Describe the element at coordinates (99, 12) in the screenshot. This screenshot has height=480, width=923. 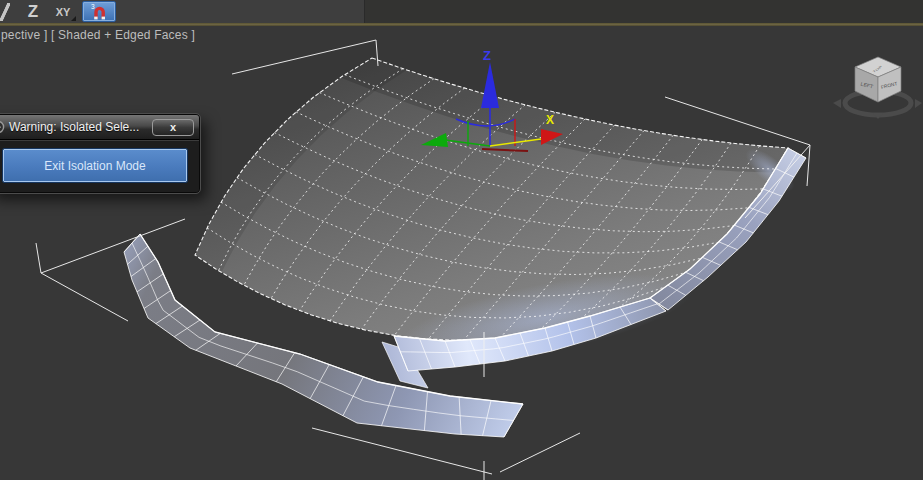
I see `magnet-icon: 3` at that location.